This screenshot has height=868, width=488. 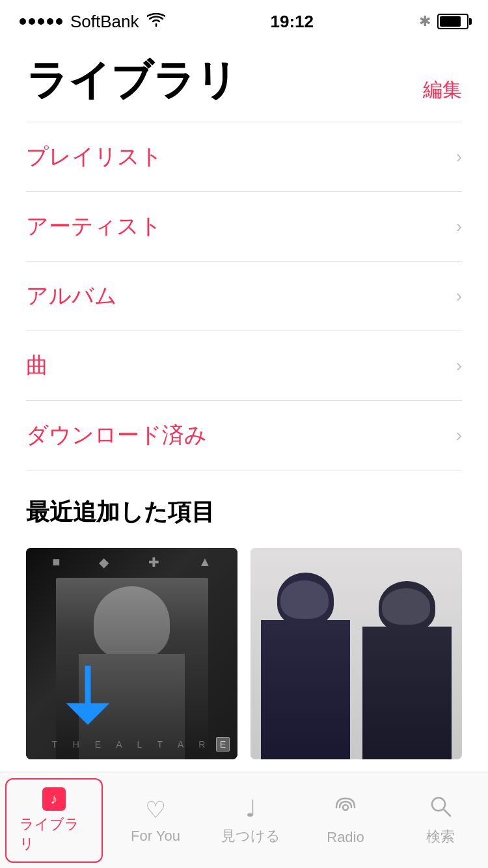 What do you see at coordinates (72, 296) in the screenshot?
I see `menu-label-albums: アルバム` at bounding box center [72, 296].